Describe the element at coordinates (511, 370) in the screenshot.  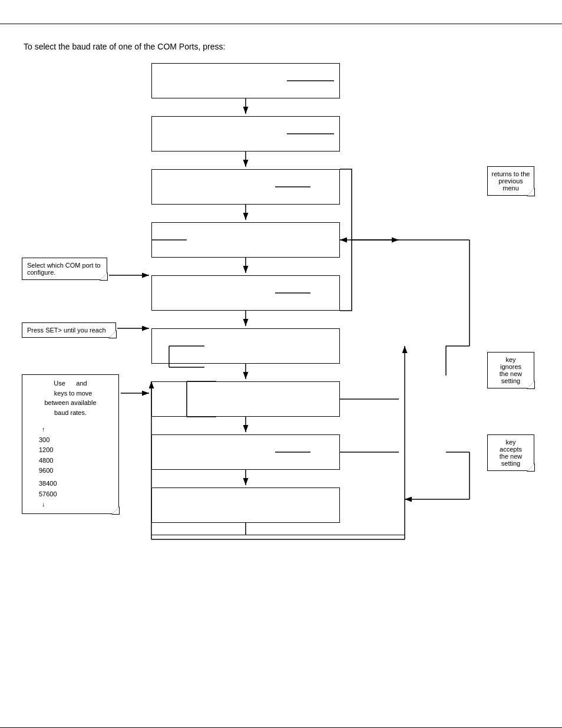
I see `callout-key-ignores: keyignoresthe newsetting` at that location.